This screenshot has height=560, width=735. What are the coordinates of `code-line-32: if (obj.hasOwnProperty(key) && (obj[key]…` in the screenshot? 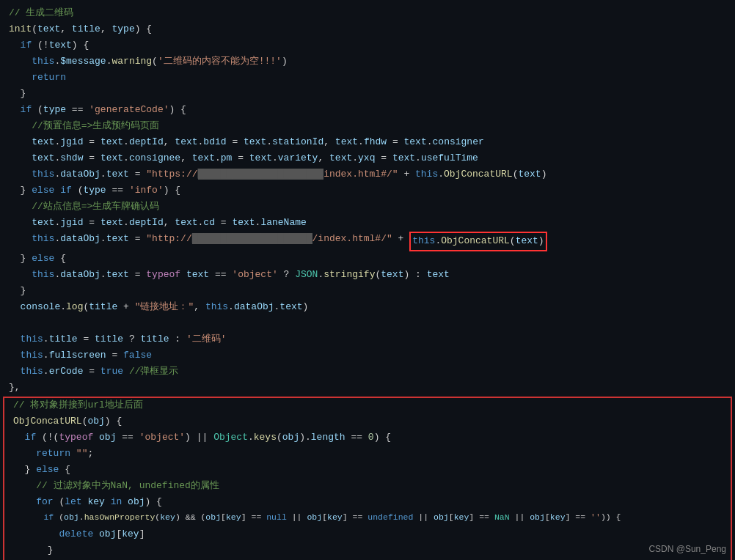 It's located at (368, 519).